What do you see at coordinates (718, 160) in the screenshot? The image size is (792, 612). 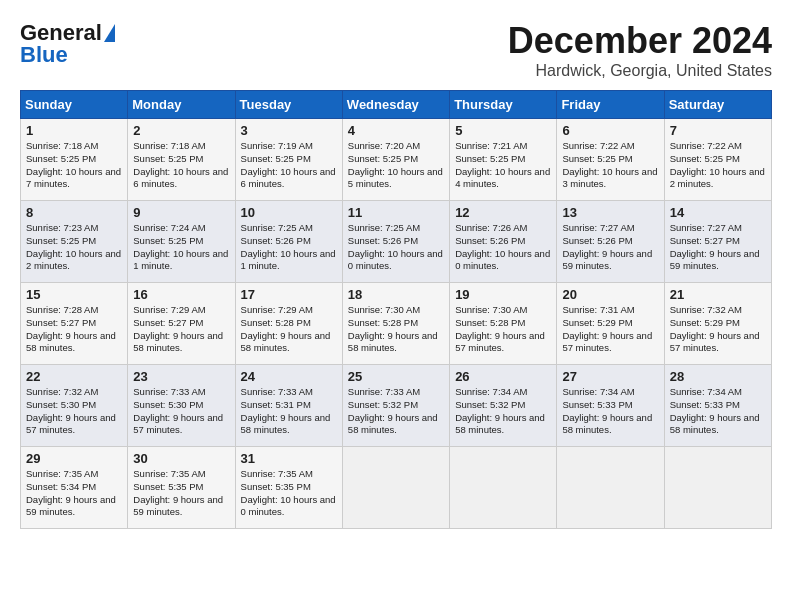 I see `calendar-cell: 7Sunrise: 7:22 AMSunset: 5:25 PMDaylight…` at bounding box center [718, 160].